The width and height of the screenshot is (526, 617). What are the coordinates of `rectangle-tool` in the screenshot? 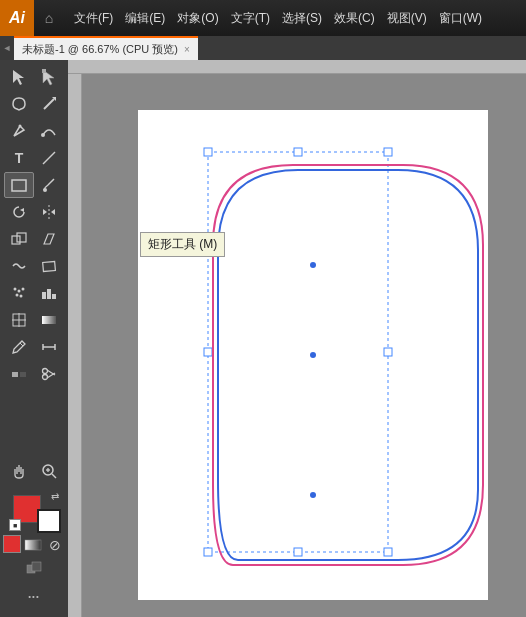 It's located at (19, 185).